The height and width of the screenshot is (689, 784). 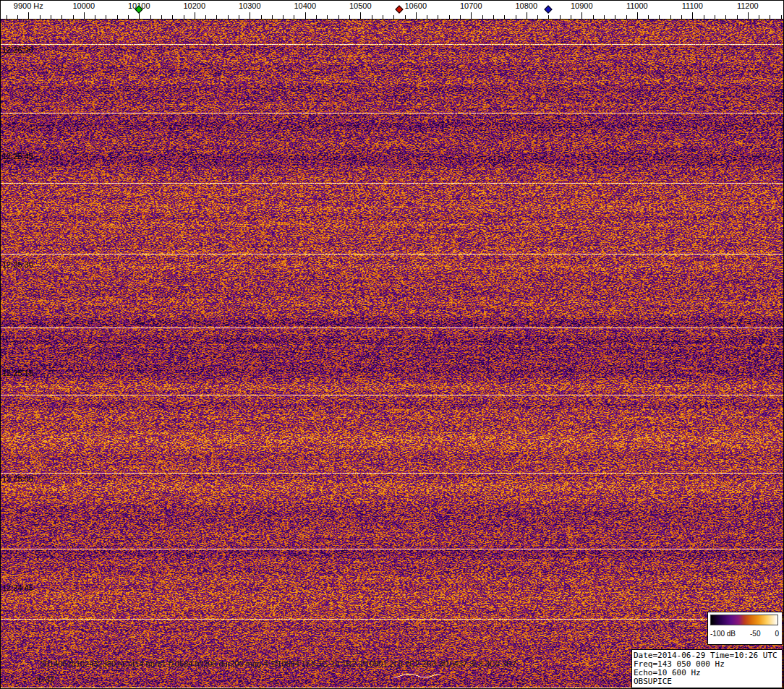 I want to click on db-label-max: 0, so click(x=777, y=633).